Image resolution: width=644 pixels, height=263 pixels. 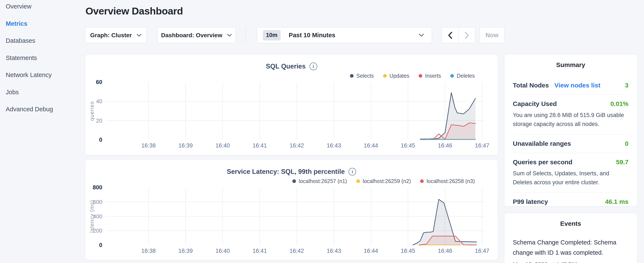 What do you see at coordinates (294, 35) in the screenshot?
I see `toolbar: Graph: Cluster Dashboard: Overview 10m P…` at bounding box center [294, 35].